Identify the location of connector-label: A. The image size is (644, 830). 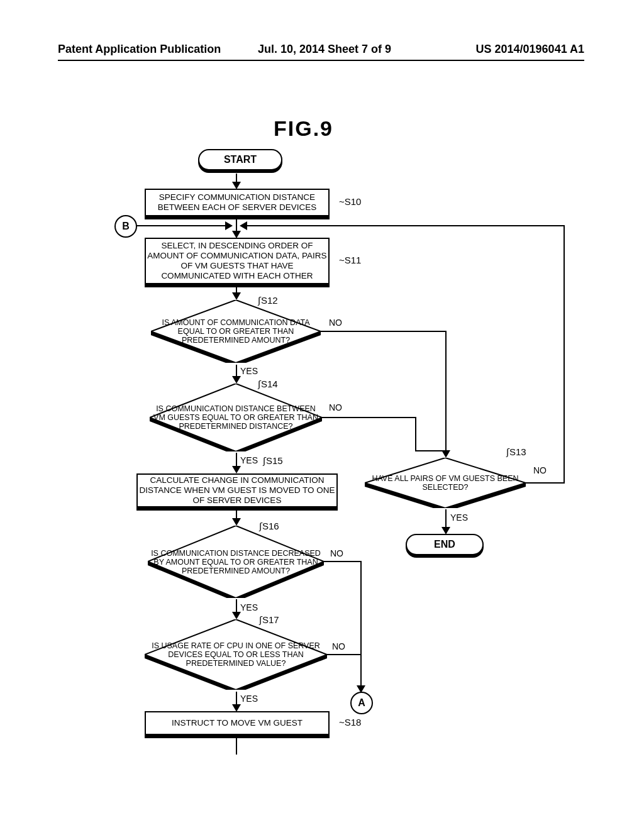
(362, 703).